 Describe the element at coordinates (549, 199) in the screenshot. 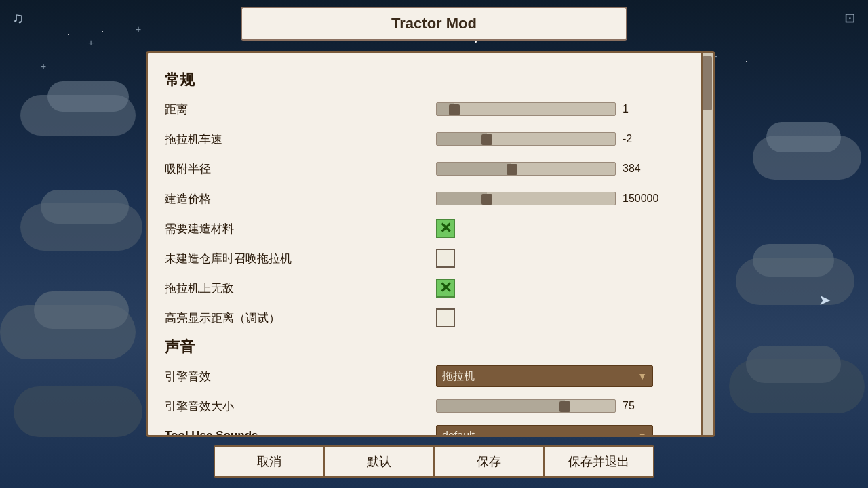

I see `slider-price-container: 150000` at that location.